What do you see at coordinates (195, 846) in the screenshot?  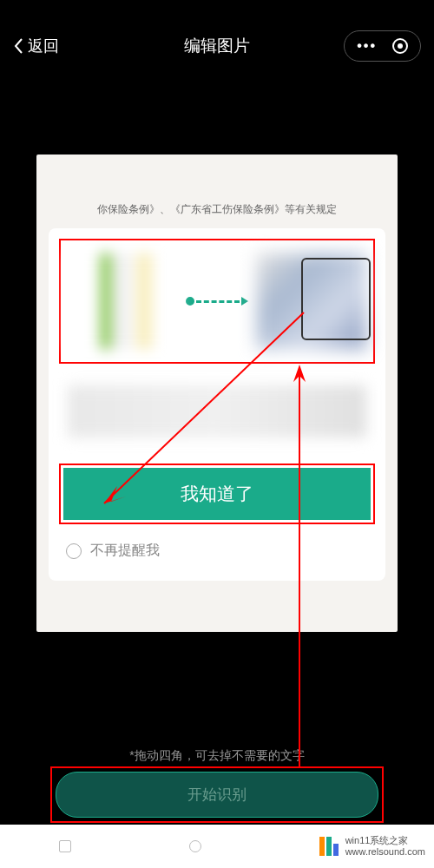 I see `nav-home-icon` at bounding box center [195, 846].